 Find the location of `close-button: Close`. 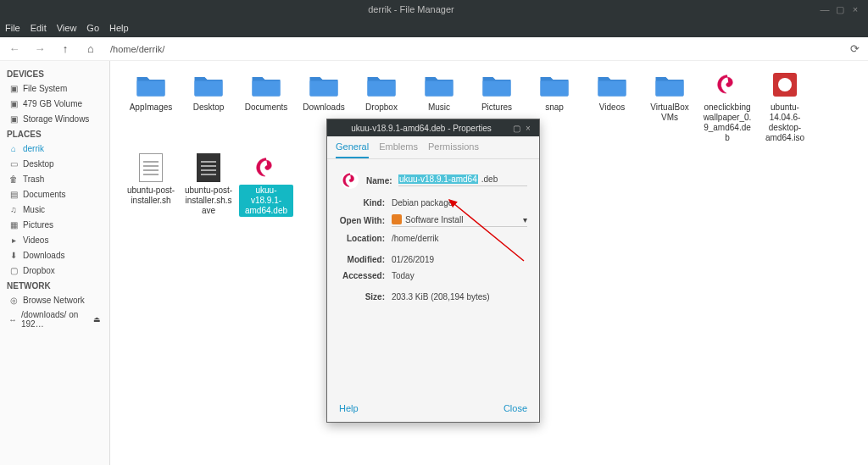

close-button: Close is located at coordinates (515, 408).